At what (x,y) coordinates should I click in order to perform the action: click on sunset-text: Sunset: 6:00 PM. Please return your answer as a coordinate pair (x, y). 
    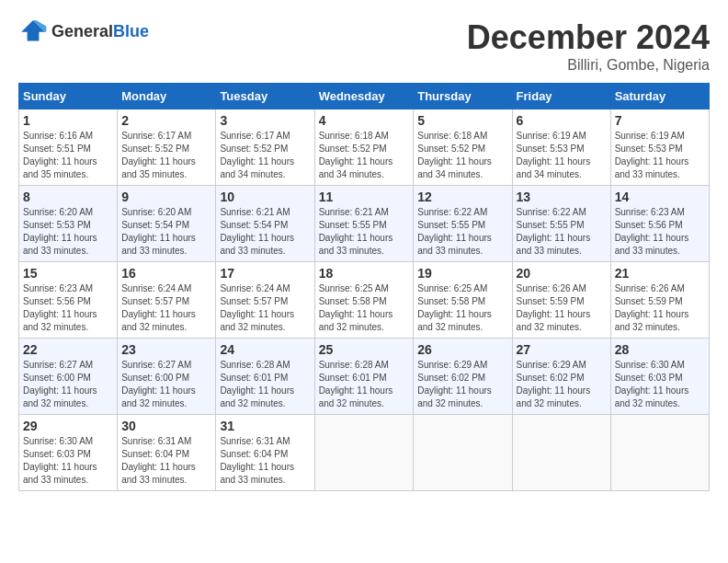
    Looking at the image, I should click on (68, 378).